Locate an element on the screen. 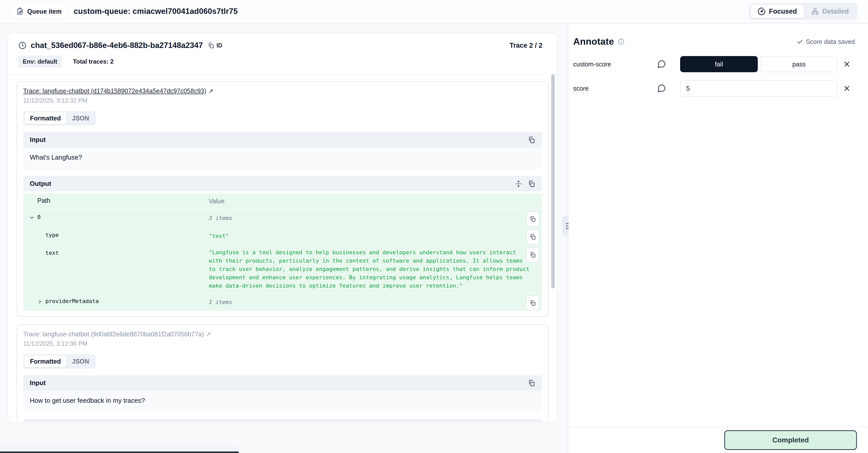 The image size is (868, 453). chevron-right-icon is located at coordinates (41, 302).